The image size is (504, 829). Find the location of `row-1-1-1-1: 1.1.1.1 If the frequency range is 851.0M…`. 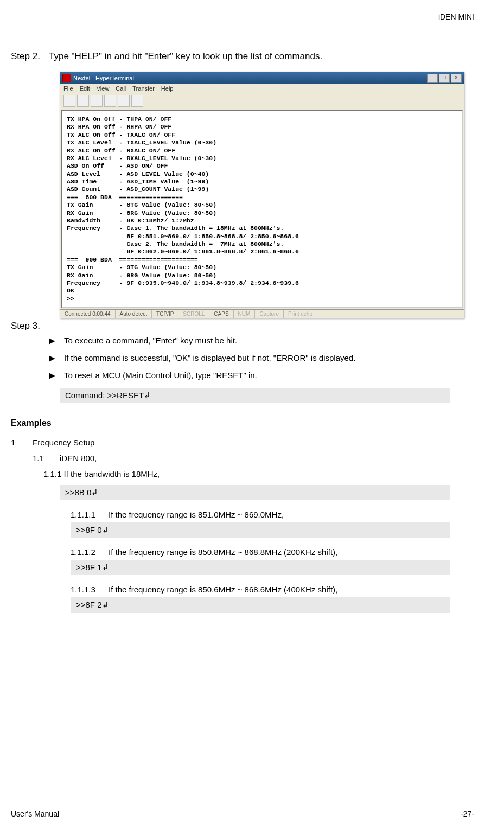

row-1-1-1-1: 1.1.1.1 If the frequency range is 851.0M… is located at coordinates (272, 514).